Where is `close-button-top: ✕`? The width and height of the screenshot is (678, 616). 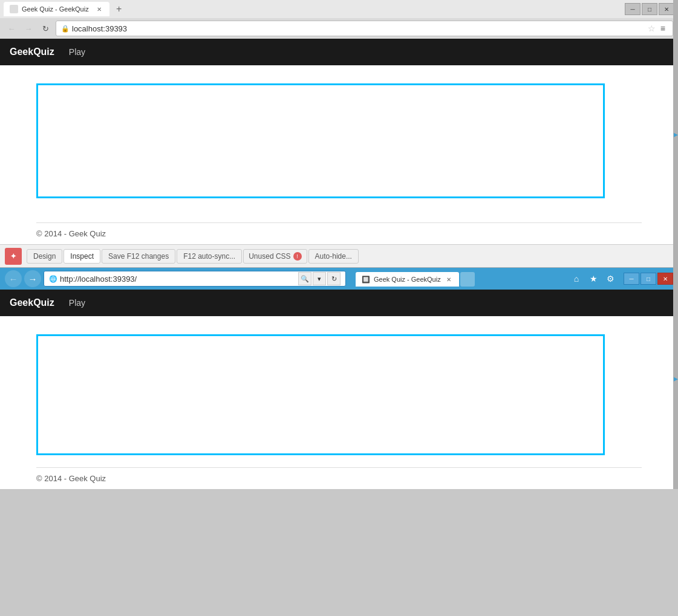 close-button-top: ✕ is located at coordinates (667, 9).